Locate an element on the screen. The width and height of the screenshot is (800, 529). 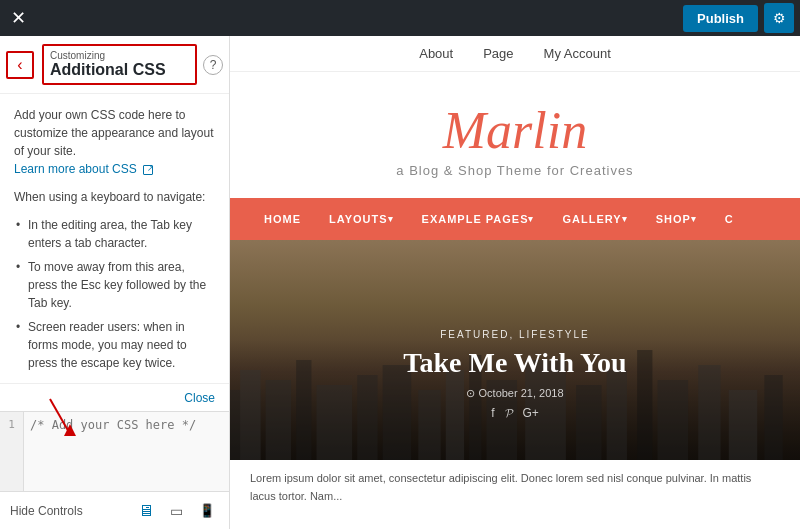
close-link: Close is located at coordinates (200, 398).